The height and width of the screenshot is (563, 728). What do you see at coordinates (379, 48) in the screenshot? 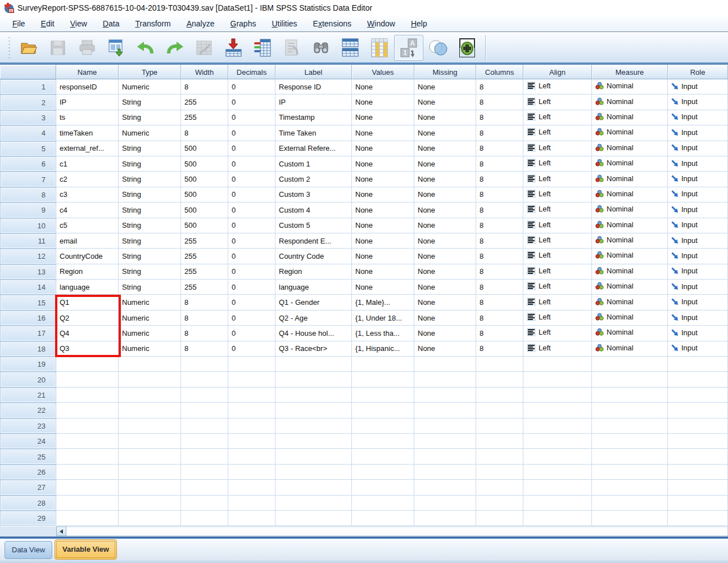
I see `insert-variable-icon` at bounding box center [379, 48].